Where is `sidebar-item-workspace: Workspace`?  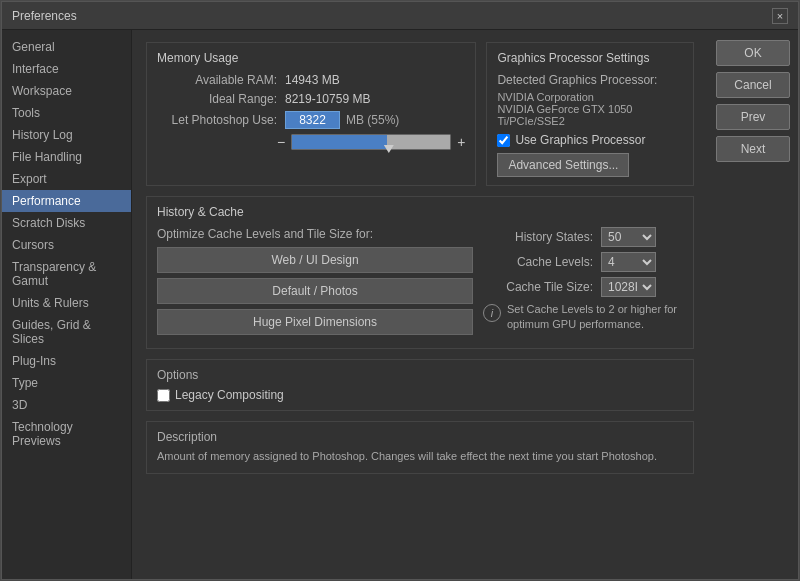
sidebar-item-workspace: Workspace is located at coordinates (66, 91).